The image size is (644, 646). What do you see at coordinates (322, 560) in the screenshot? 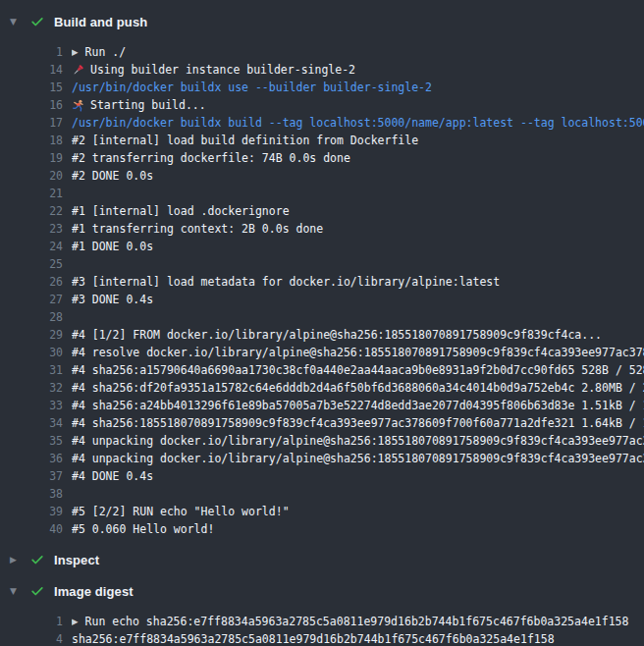
I see `log-section-inspect: ▶ Inspect` at bounding box center [322, 560].